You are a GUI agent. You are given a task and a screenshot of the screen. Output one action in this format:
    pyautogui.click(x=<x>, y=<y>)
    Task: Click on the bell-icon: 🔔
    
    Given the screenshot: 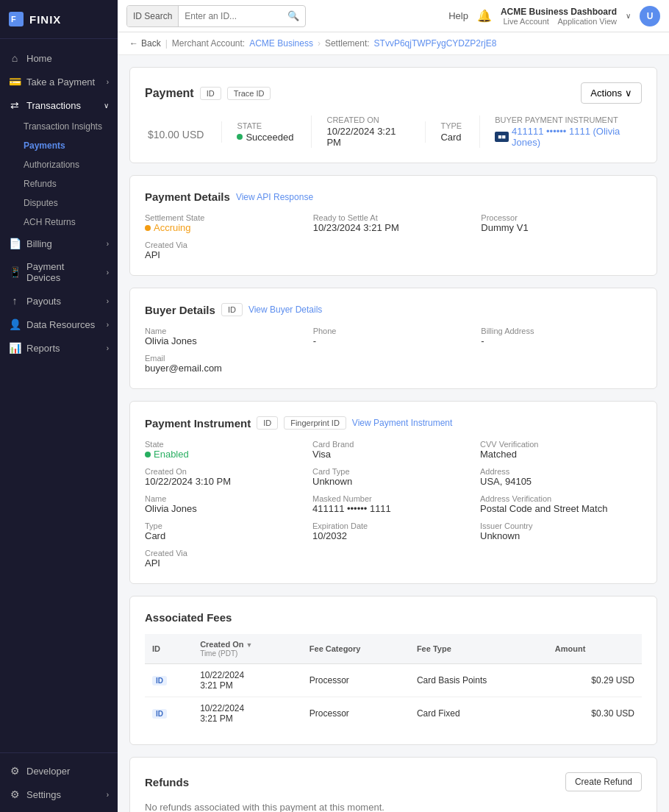 What is the action you would take?
    pyautogui.click(x=484, y=16)
    